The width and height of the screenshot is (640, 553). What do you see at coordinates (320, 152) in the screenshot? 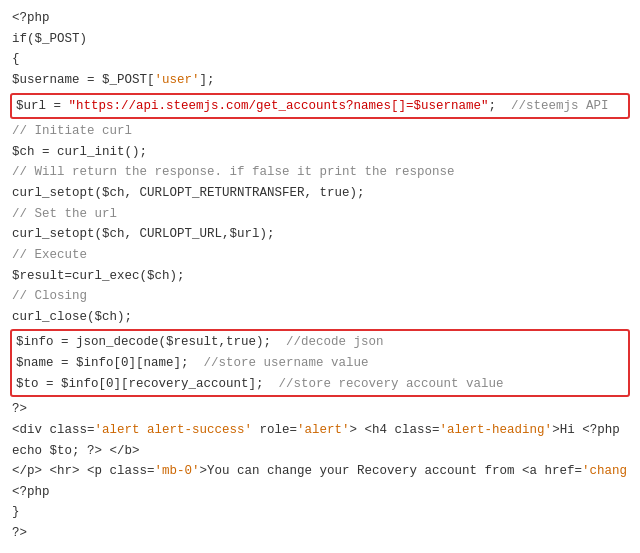
I see `code-line: $ch = curl_init();` at bounding box center [320, 152].